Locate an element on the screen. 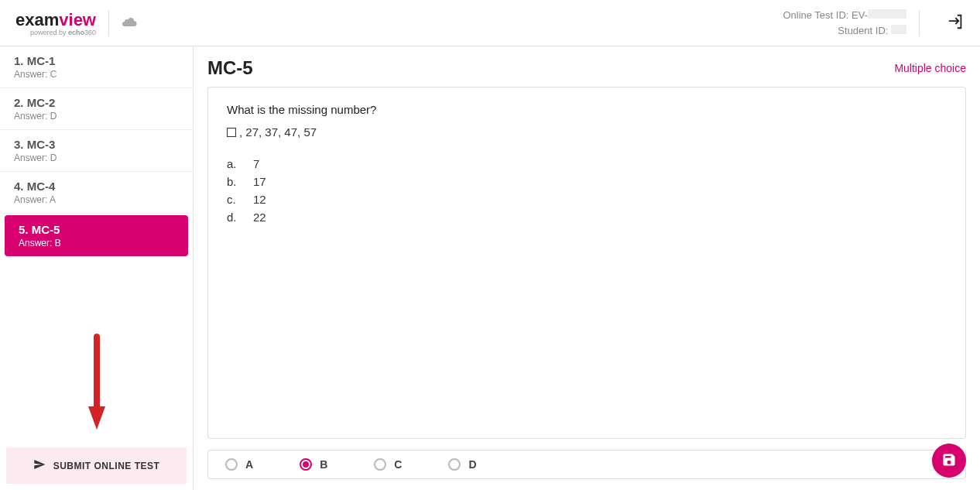  app-header: examview powered by echo360 Online Test … is located at coordinates (490, 23).